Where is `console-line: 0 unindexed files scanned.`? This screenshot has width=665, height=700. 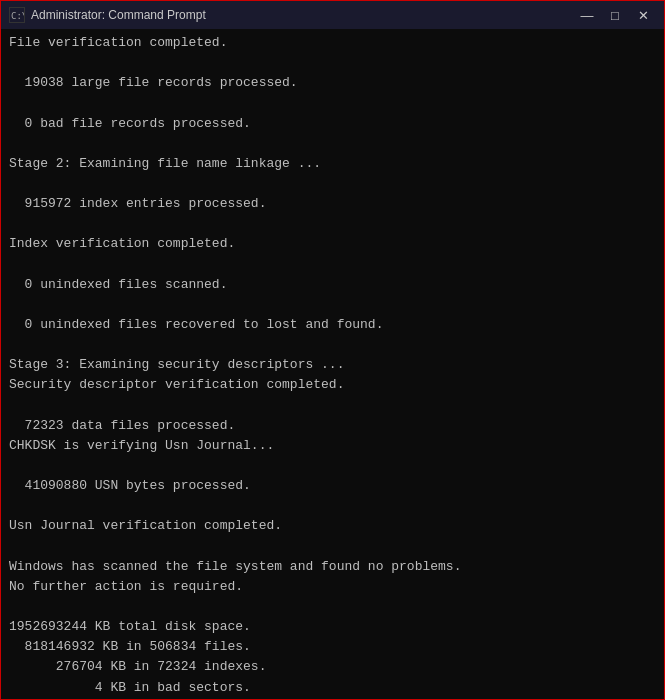
console-line: 0 unindexed files scanned. is located at coordinates (332, 285).